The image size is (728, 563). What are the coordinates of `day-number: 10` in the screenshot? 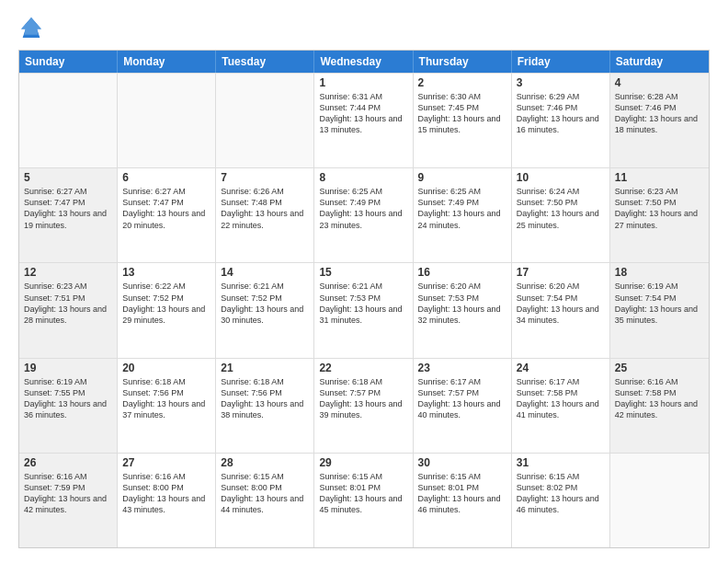 It's located at (561, 178).